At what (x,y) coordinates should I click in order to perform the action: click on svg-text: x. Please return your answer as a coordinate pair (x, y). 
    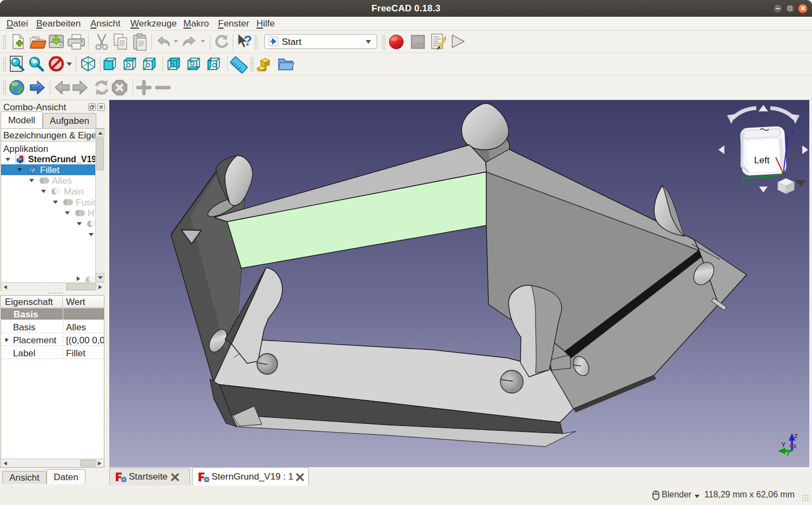
    Looking at the image, I should click on (795, 446).